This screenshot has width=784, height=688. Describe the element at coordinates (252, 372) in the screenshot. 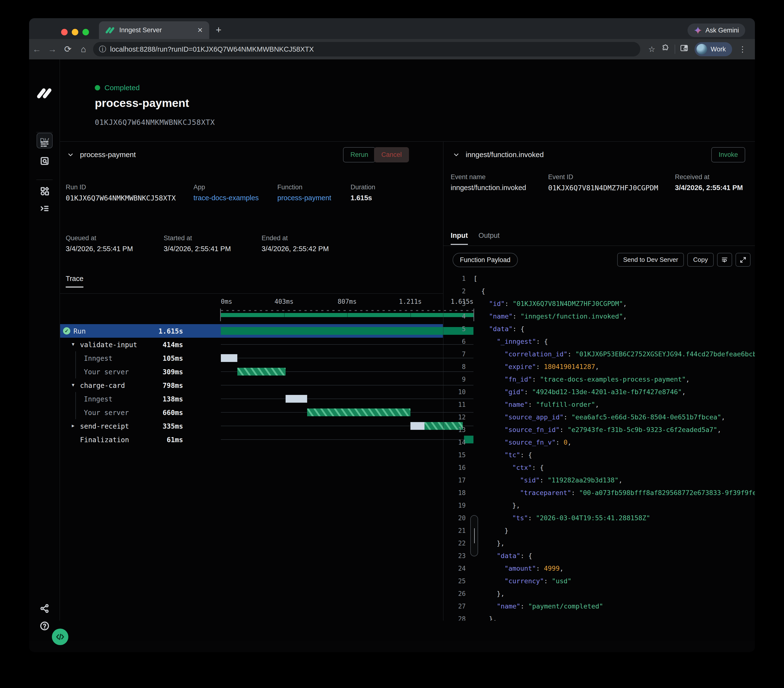

I see `trace-row-your-server: Your server309ms` at that location.